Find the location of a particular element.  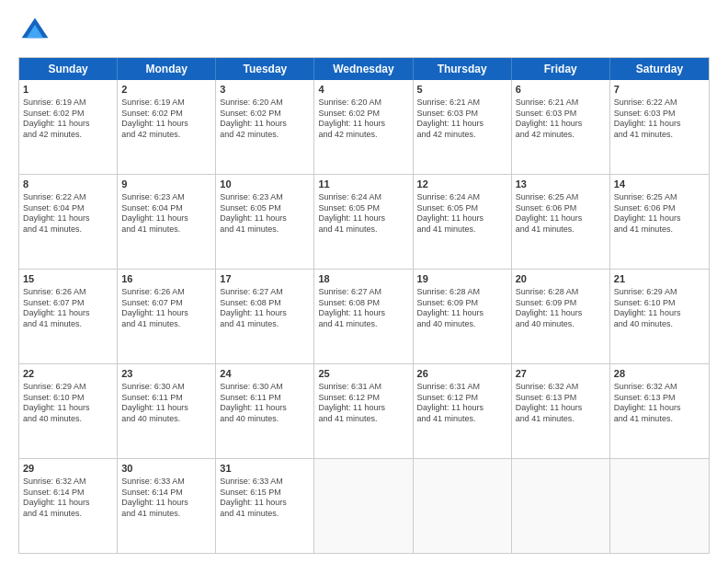

day-number: 21 is located at coordinates (660, 280).